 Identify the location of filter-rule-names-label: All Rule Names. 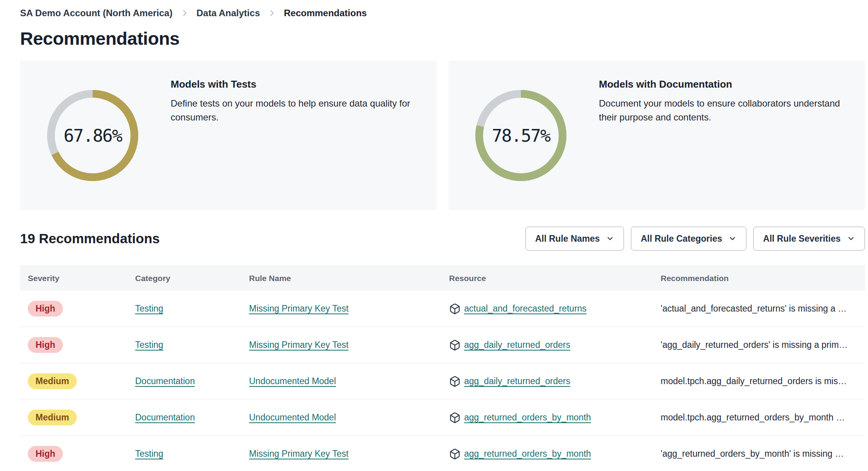
(568, 239).